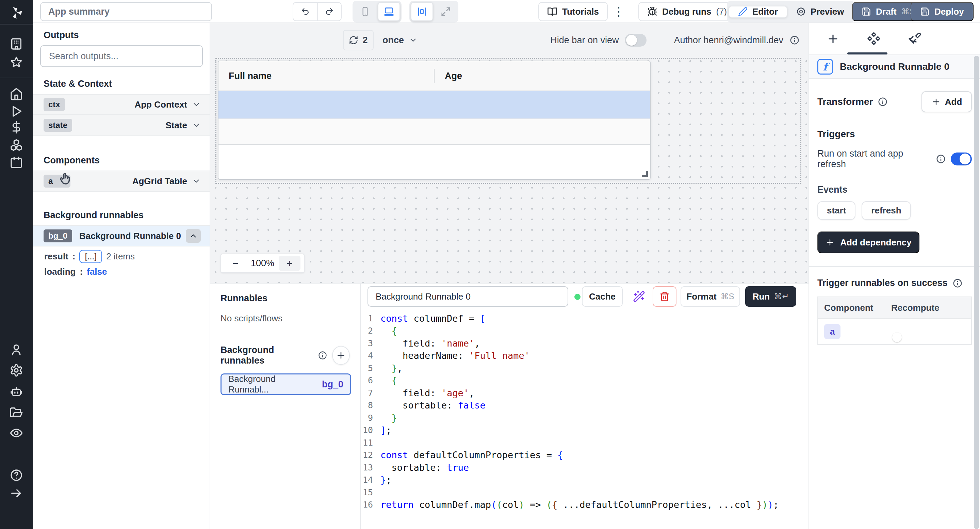 The height and width of the screenshot is (529, 980). I want to click on output-row-bg0: bg_0 Background Runnable 0, so click(121, 236).